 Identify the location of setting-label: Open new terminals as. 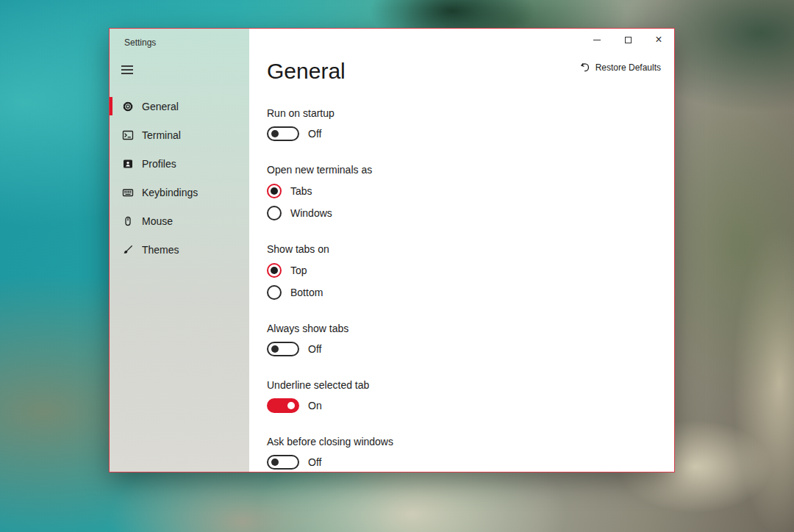
(462, 170).